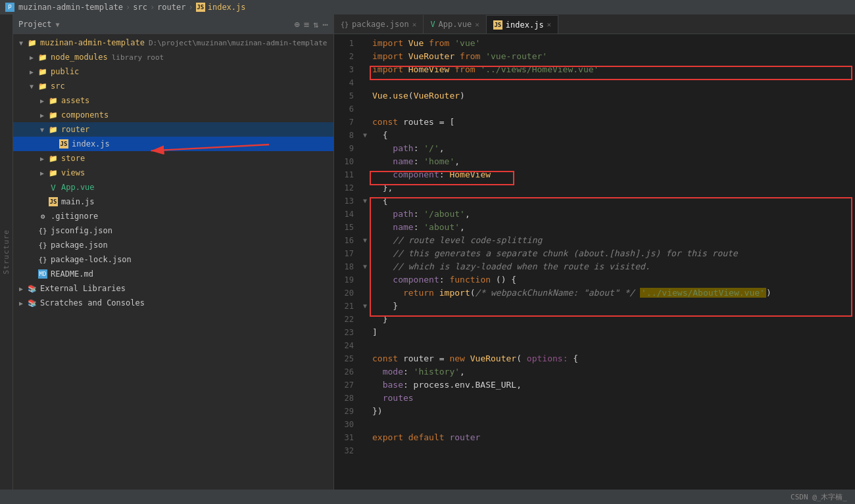 Image resolution: width=855 pixels, height=504 pixels. Describe the element at coordinates (174, 173) in the screenshot. I see `tree-item-views: ▶📁views` at that location.